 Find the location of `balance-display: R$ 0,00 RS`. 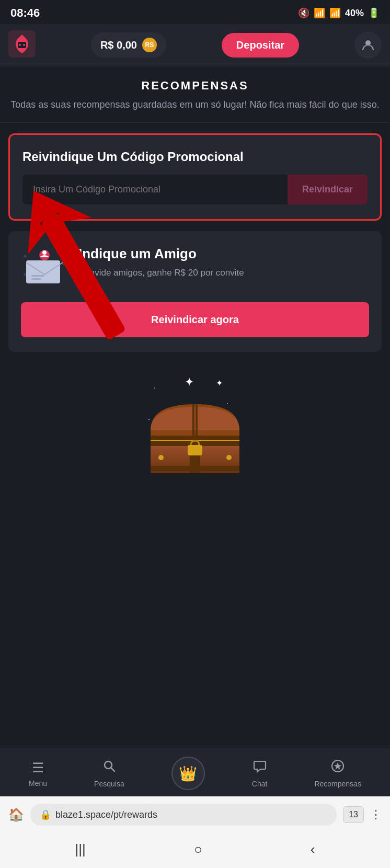

balance-display: R$ 0,00 RS is located at coordinates (129, 45).